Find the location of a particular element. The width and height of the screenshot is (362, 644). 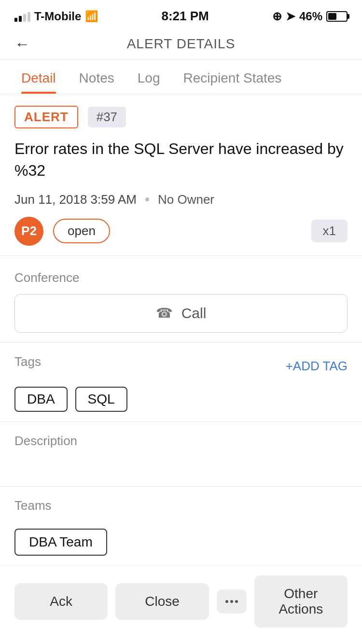

conference-label: Conference is located at coordinates (181, 278).